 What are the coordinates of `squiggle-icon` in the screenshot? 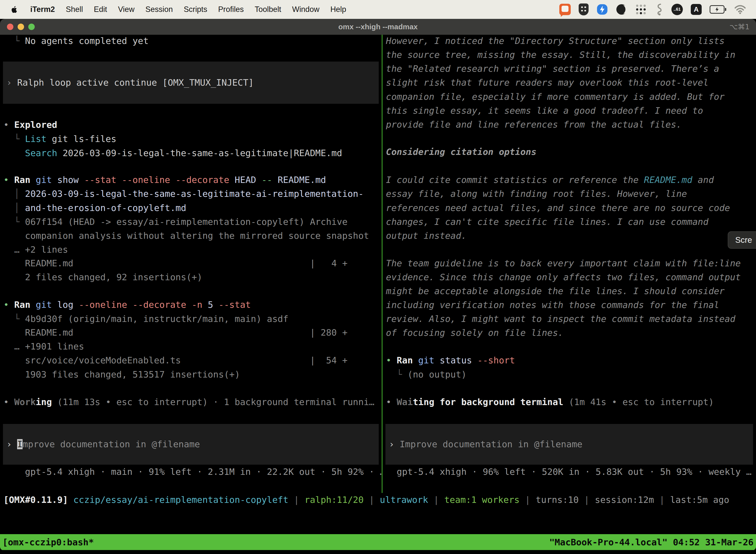 It's located at (659, 9).